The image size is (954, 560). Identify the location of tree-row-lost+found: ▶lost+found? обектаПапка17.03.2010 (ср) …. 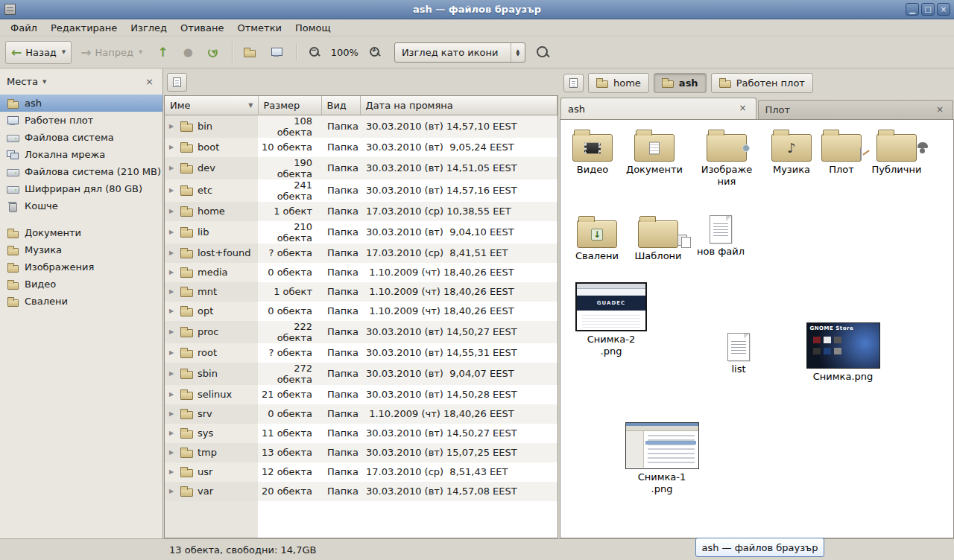
(361, 253).